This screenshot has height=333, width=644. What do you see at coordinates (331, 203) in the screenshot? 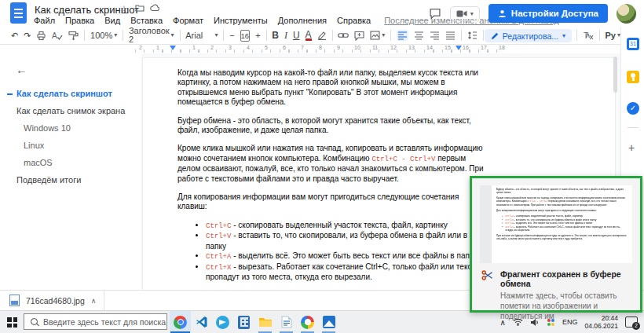
I see `paragraph: Для копирования информации вам могут при…` at bounding box center [331, 203].